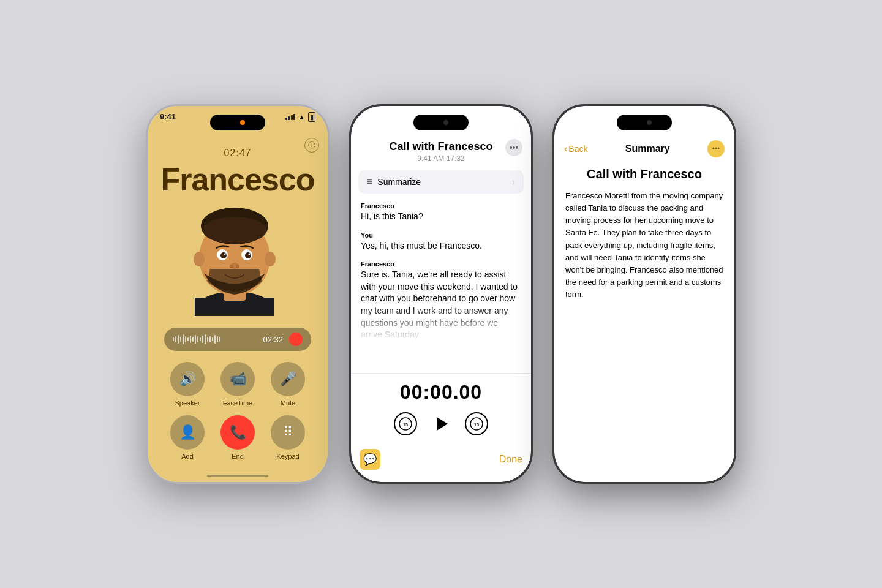 This screenshot has width=882, height=588. I want to click on waveform, so click(214, 339).